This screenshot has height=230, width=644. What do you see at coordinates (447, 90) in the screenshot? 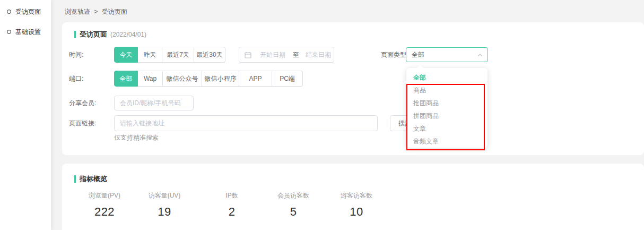
I see `dropdown-option-goods: 商品` at bounding box center [447, 90].